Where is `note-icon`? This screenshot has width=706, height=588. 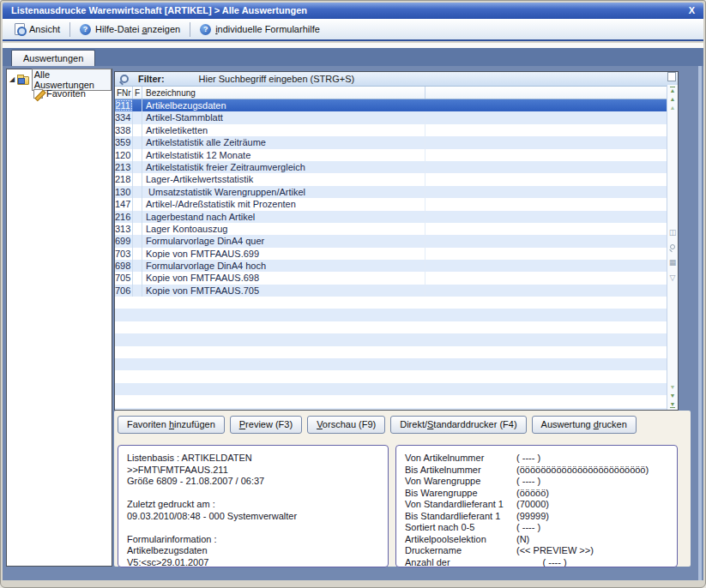
note-icon is located at coordinates (38, 94).